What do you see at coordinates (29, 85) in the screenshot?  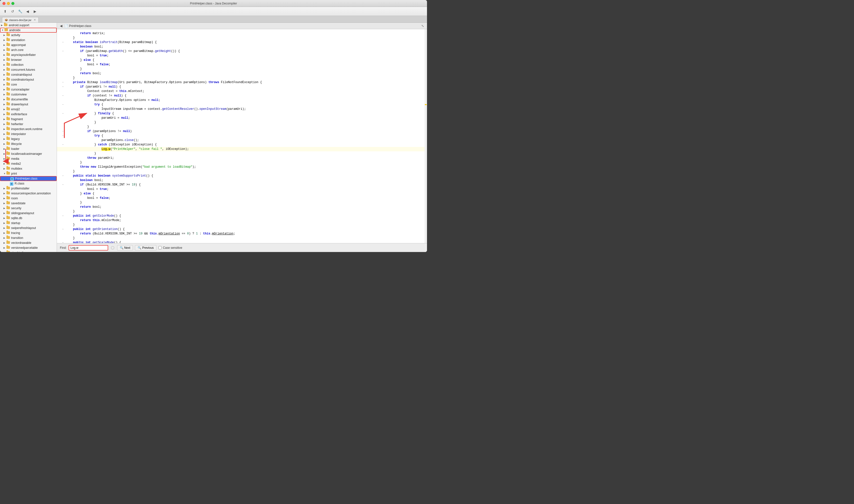 I see `sidebar-item-core: ▶ core` at bounding box center [29, 85].